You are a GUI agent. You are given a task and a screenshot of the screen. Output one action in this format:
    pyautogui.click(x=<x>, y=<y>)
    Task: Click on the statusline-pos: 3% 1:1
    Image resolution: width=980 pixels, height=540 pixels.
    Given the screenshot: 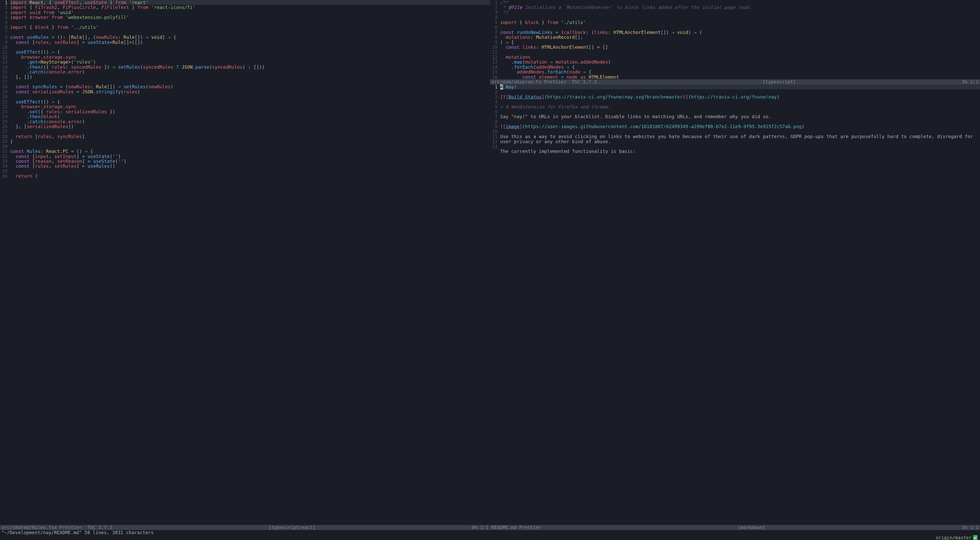 What is the action you would take?
    pyautogui.click(x=970, y=82)
    